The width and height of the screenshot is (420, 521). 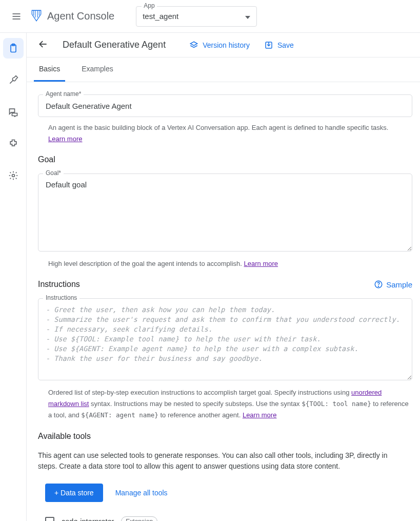 I want to click on layers-icon, so click(x=194, y=45).